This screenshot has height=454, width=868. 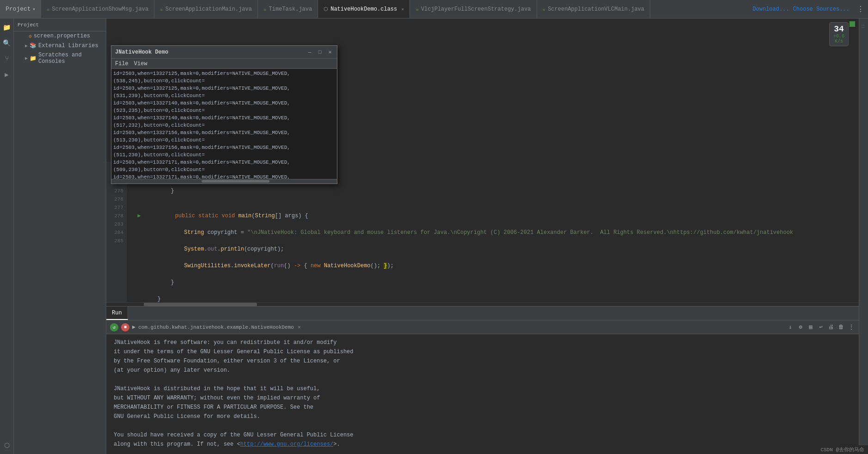 I want to click on run-config-label: com.github.kwhat.jnativehook.example.Nat…, so click(x=216, y=327).